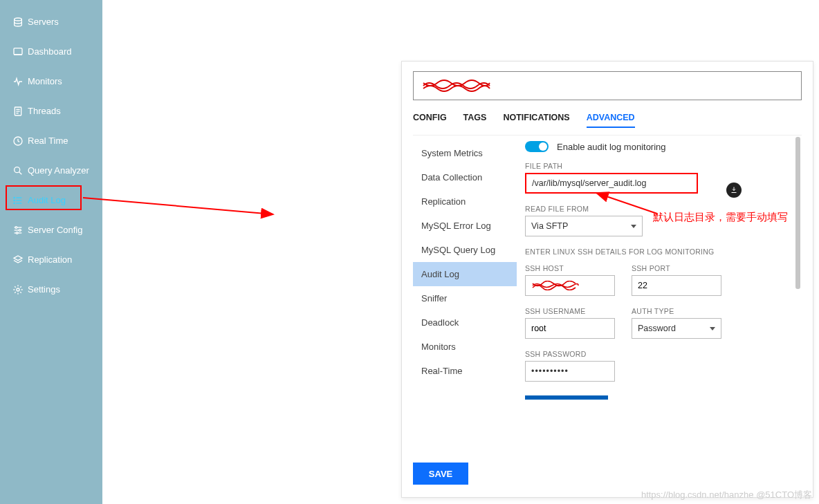 The height and width of the screenshot is (504, 819). I want to click on pulse-icon, so click(20, 82).